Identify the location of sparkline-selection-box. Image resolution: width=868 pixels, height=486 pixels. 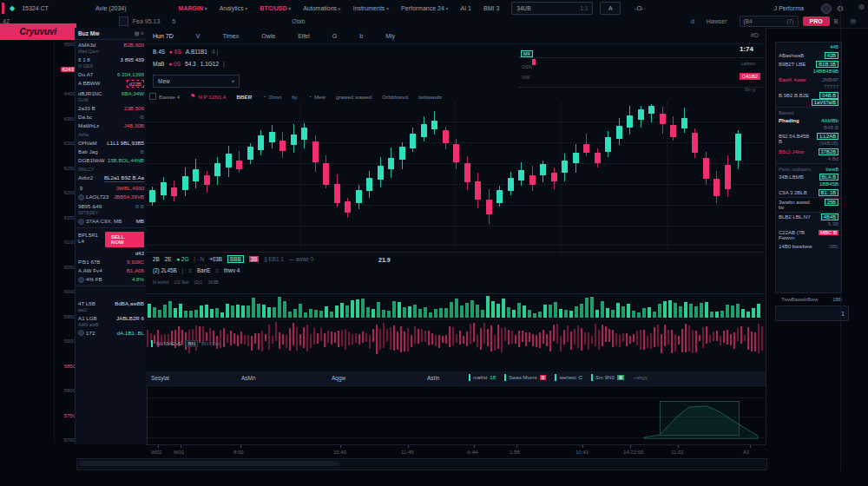
(700, 418).